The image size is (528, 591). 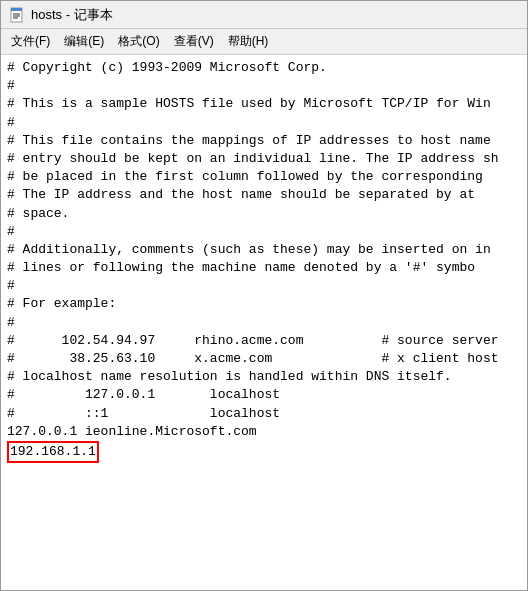 I want to click on text-line: # The IP address and the host name shoul…, so click(x=264, y=195).